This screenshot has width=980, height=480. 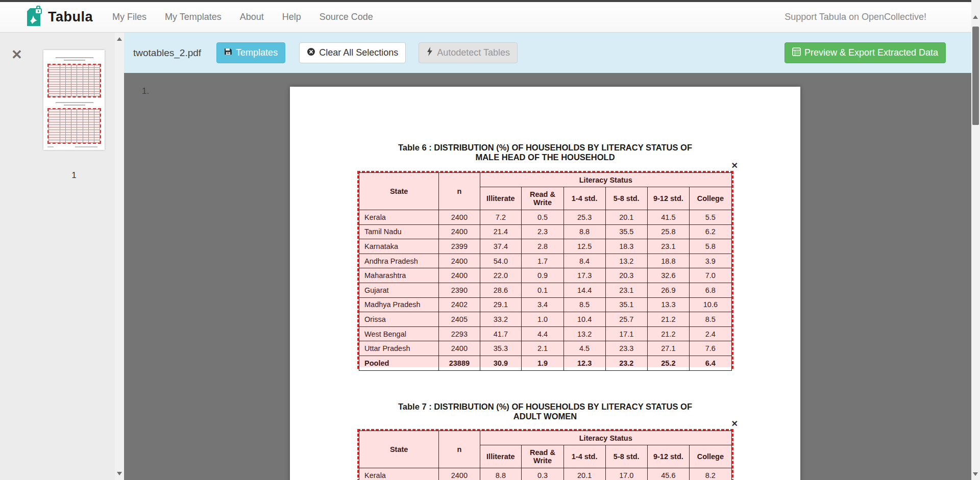 What do you see at coordinates (399, 247) in the screenshot?
I see `cell-state: Karnataka` at bounding box center [399, 247].